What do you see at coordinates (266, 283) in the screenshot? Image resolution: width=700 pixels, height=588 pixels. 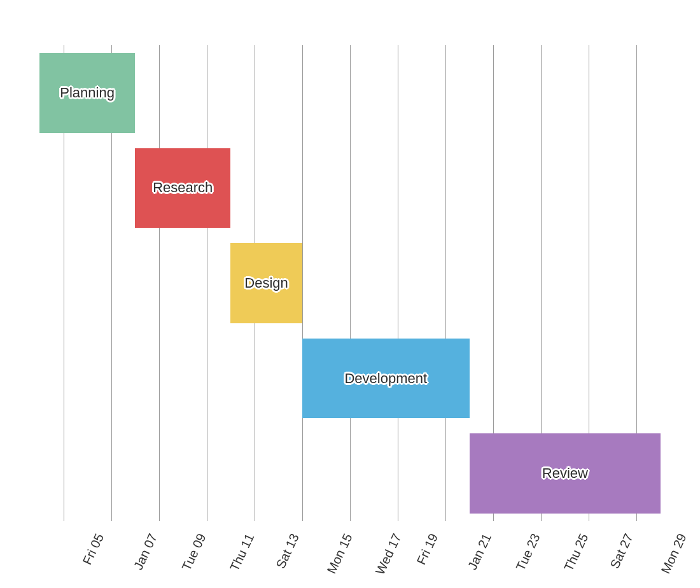 I see `gantt-bar-design: Design` at bounding box center [266, 283].